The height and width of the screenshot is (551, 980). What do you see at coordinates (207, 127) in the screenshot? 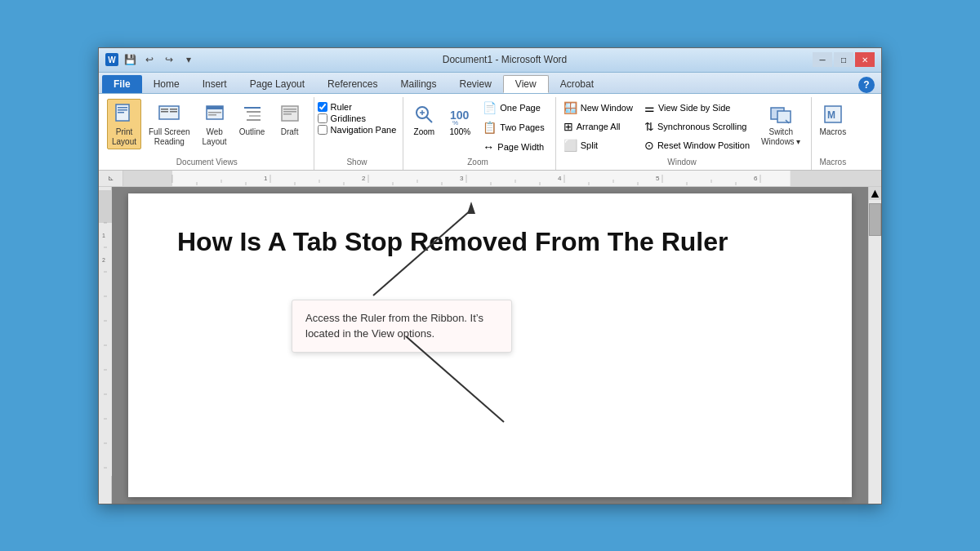
I see `document-views-content: PrintLayout Full ScreenReading` at bounding box center [207, 127].